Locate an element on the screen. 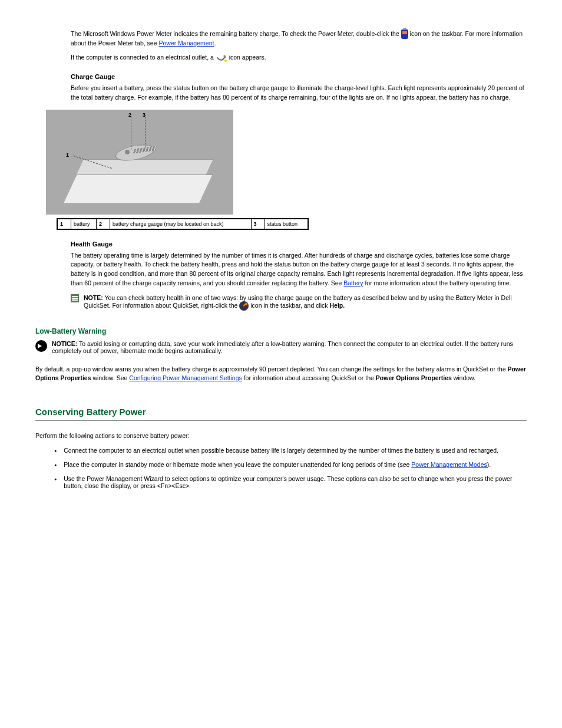 The height and width of the screenshot is (728, 562). section-rule is located at coordinates (281, 421).